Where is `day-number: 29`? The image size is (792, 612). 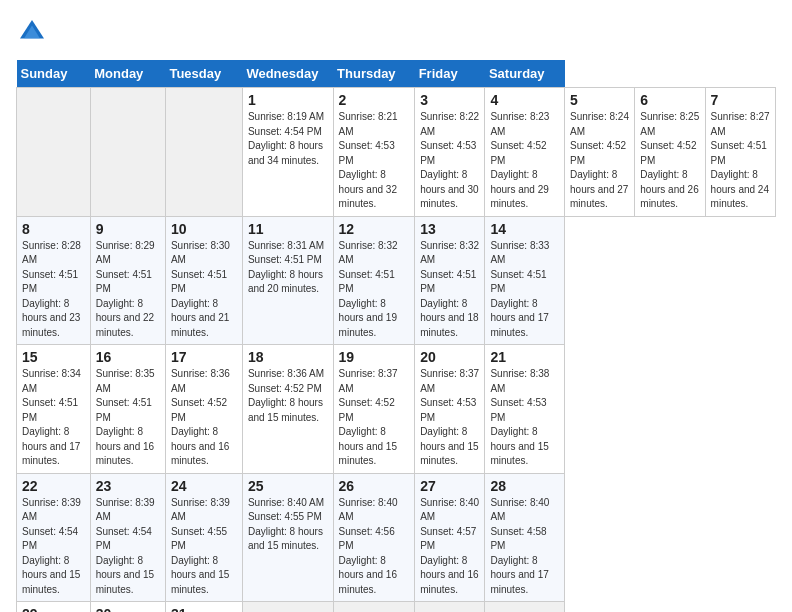 day-number: 29 is located at coordinates (54, 609).